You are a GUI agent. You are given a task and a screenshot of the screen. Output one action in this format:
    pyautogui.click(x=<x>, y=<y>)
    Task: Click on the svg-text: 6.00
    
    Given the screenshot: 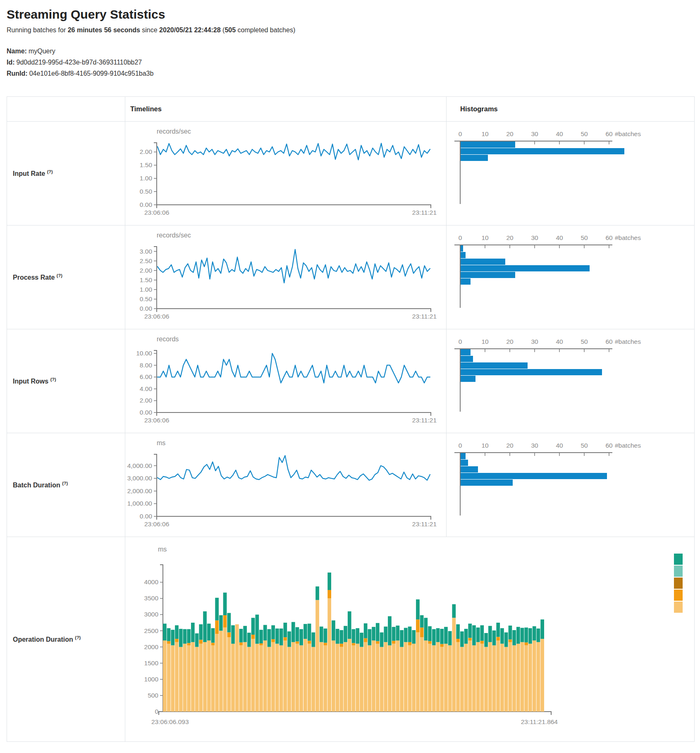 What is the action you would take?
    pyautogui.click(x=146, y=376)
    